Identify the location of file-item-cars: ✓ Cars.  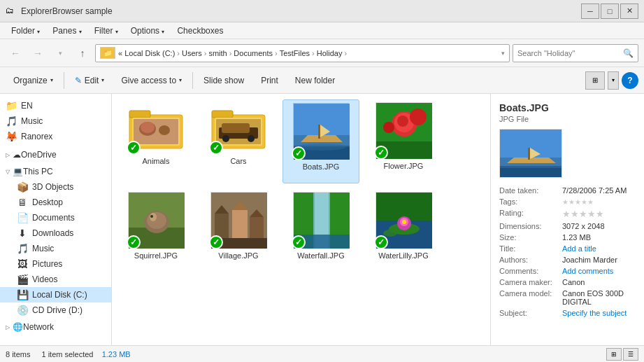
(238, 141).